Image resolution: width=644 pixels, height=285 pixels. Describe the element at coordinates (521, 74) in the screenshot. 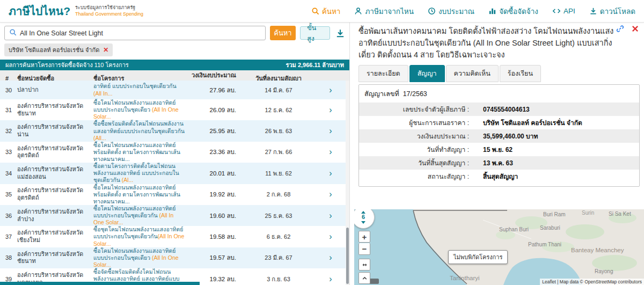

I see `tab-complaints: ร้องเรียน` at that location.